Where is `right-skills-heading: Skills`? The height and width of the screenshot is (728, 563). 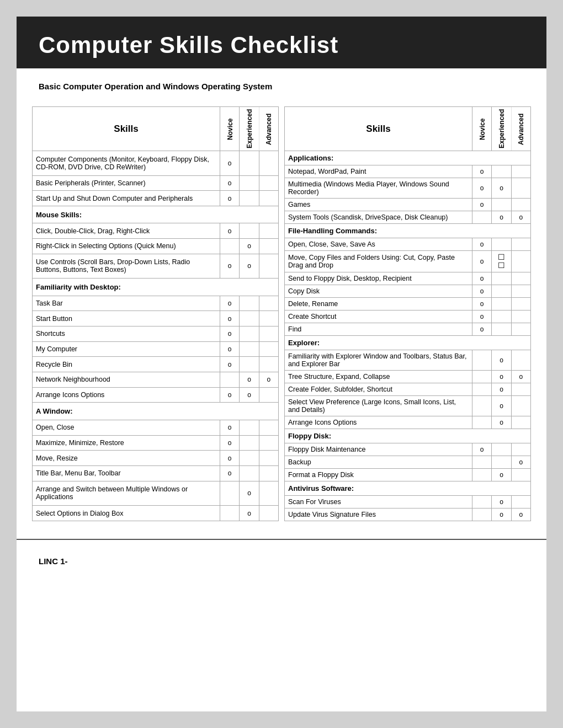 right-skills-heading: Skills is located at coordinates (379, 129).